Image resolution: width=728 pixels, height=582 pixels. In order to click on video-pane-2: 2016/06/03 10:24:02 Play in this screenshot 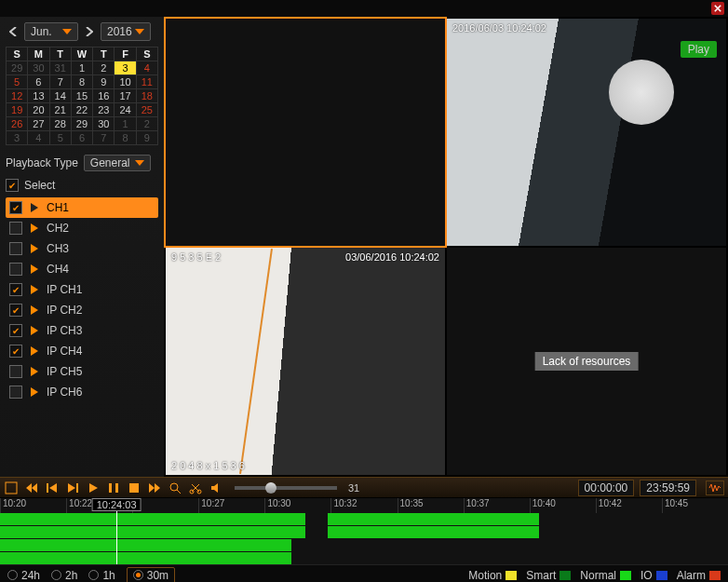, I will do `click(586, 132)`.